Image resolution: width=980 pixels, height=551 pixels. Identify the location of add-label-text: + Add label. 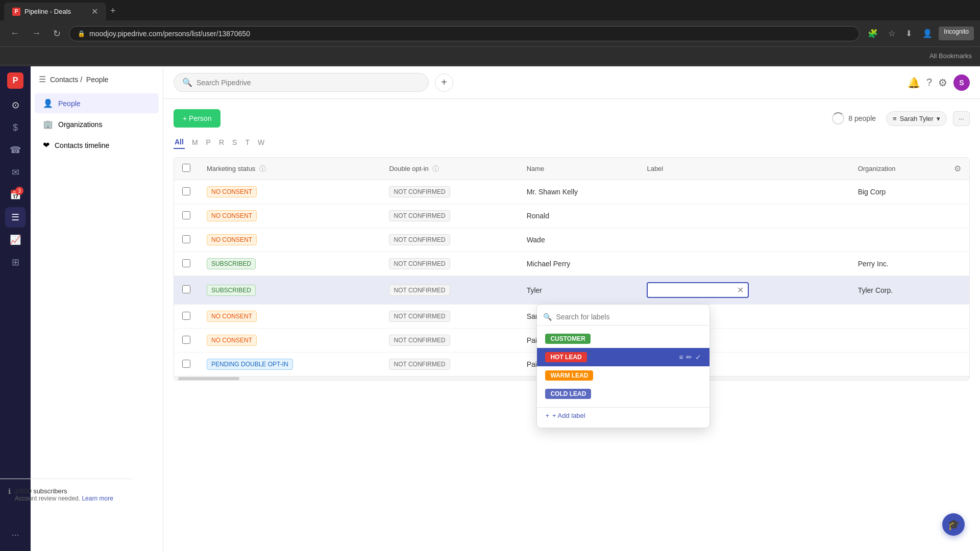
(569, 415).